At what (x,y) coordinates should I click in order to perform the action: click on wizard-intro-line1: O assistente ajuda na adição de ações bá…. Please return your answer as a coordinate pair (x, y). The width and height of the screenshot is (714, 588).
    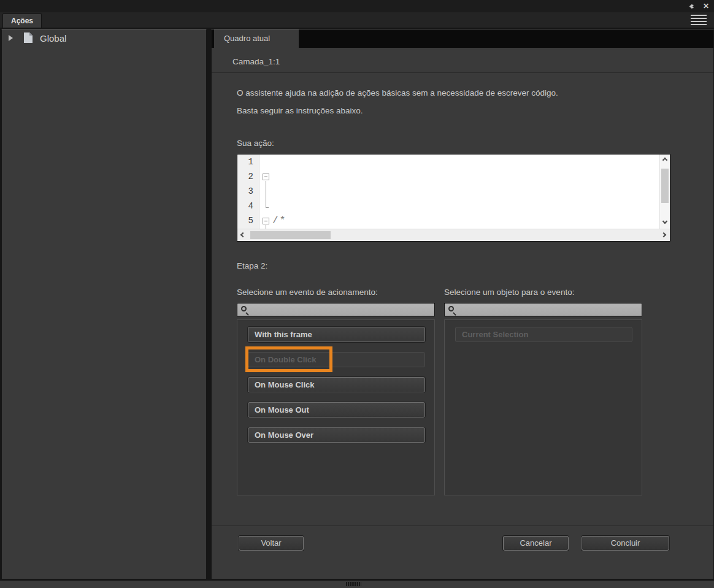
    Looking at the image, I should click on (397, 93).